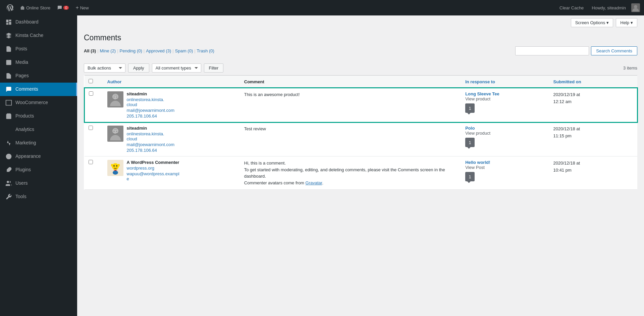 Image resolution: width=644 pixels, height=316 pixels. I want to click on filter-mine: Mine (2), so click(108, 51).